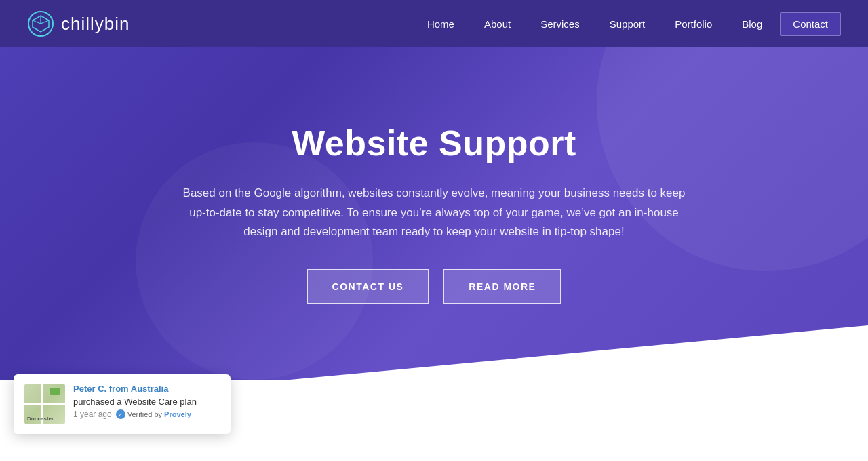  I want to click on hero-title: Website Support, so click(434, 143).